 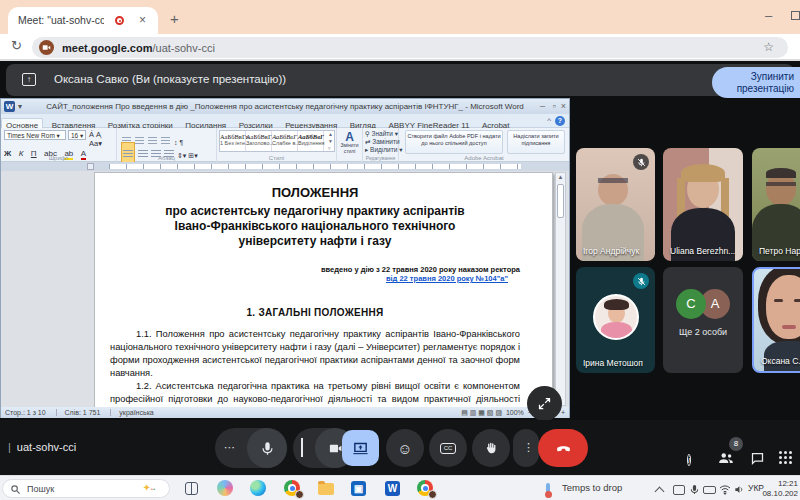 What do you see at coordinates (563, 448) in the screenshot?
I see `leave-call-button` at bounding box center [563, 448].